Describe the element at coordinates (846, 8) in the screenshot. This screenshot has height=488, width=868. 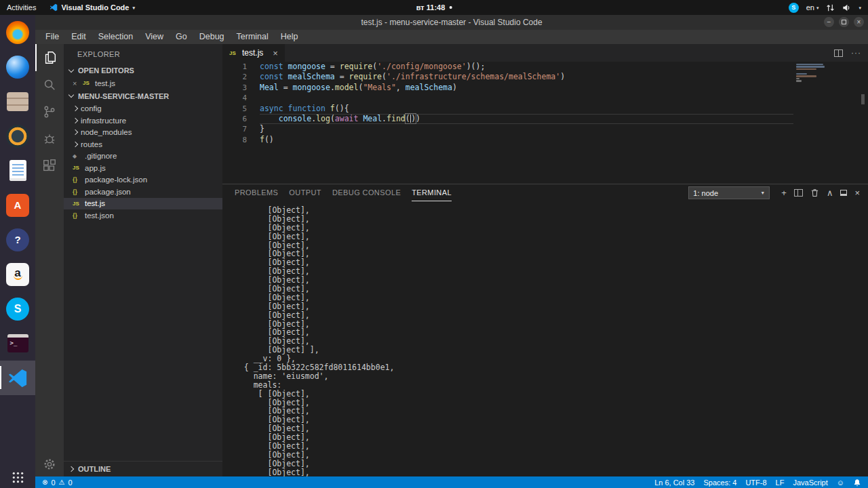
I see `volume-icon` at that location.